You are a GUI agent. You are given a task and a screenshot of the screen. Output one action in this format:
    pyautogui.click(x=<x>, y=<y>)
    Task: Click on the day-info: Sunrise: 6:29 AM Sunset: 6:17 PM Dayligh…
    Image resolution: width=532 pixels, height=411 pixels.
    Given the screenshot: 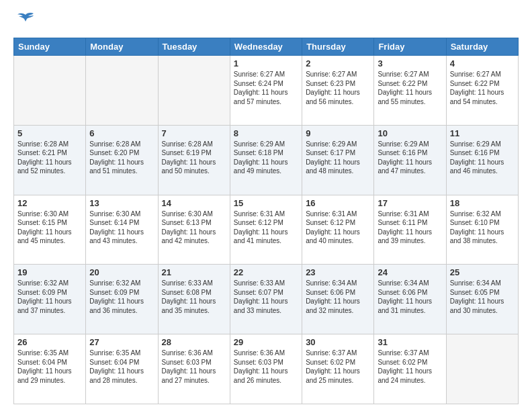 What is the action you would take?
    pyautogui.click(x=333, y=158)
    